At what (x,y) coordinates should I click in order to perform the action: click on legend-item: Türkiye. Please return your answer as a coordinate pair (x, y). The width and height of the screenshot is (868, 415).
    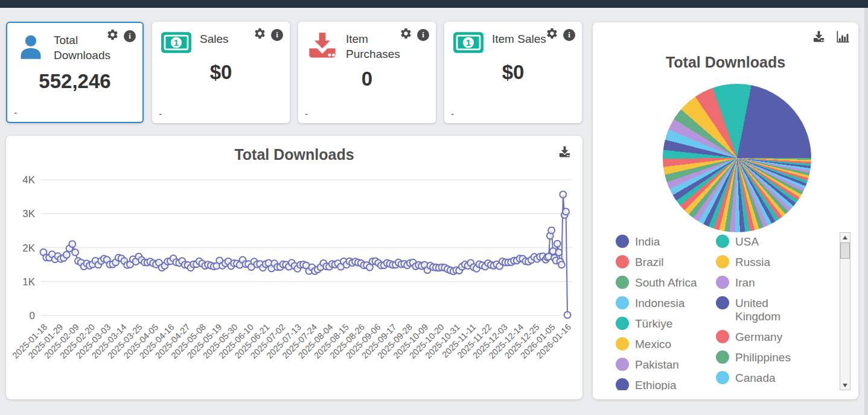
    Looking at the image, I should click on (664, 323).